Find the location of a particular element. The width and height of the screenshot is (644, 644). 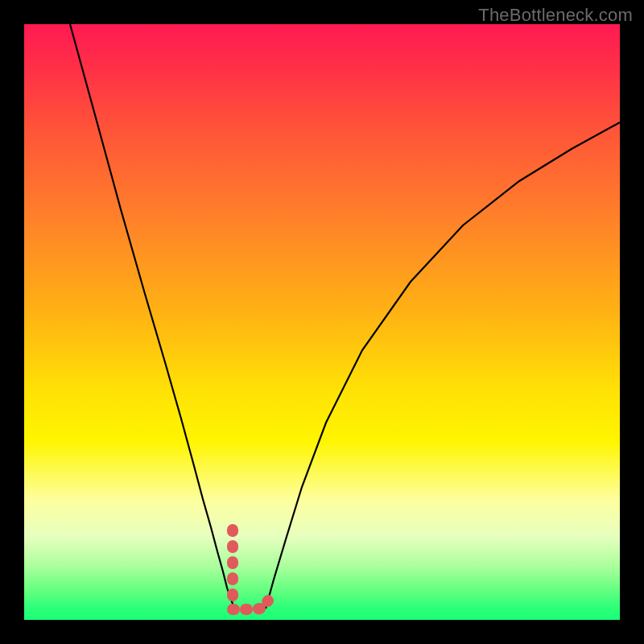

red-marker-horizontal is located at coordinates (250, 605).